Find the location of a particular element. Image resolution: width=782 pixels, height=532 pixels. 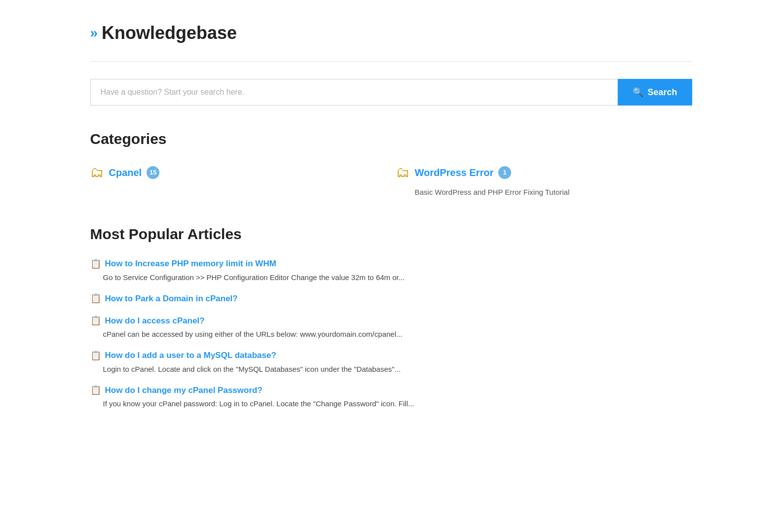

article-excerpt: cPanel can be accessed by using either o… is located at coordinates (398, 334).